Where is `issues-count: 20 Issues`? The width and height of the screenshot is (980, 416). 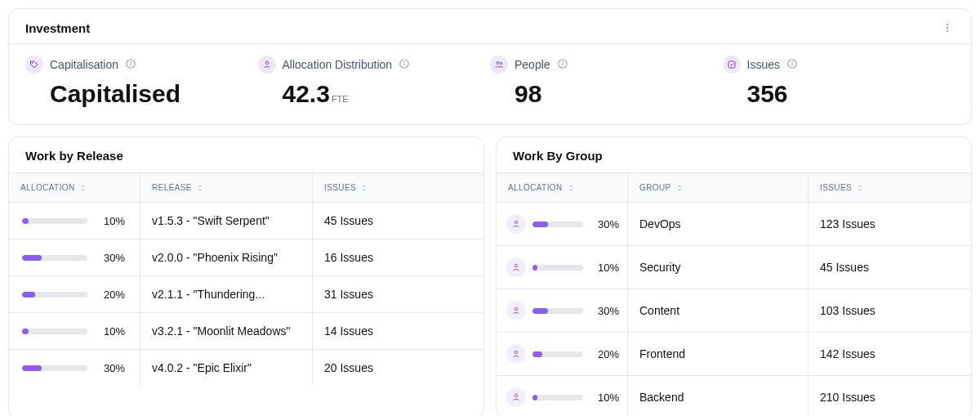
issues-count: 20 Issues is located at coordinates (398, 368).